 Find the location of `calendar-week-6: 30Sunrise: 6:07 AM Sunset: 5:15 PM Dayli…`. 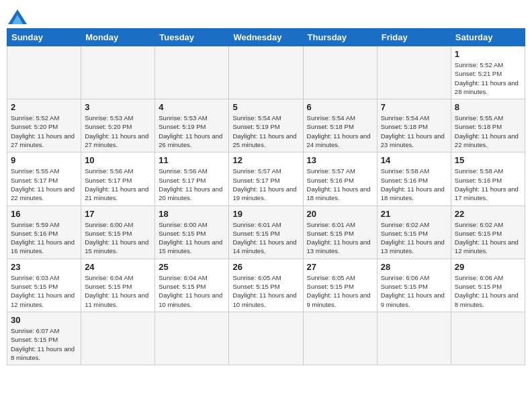

calendar-week-6: 30Sunrise: 6:07 AM Sunset: 5:15 PM Dayli… is located at coordinates (266, 338).